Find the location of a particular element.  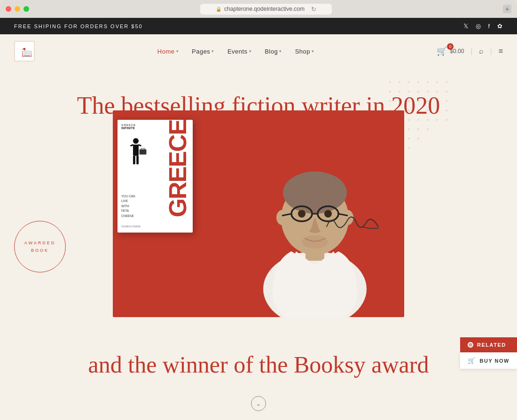

minimize-button is located at coordinates (17, 9).